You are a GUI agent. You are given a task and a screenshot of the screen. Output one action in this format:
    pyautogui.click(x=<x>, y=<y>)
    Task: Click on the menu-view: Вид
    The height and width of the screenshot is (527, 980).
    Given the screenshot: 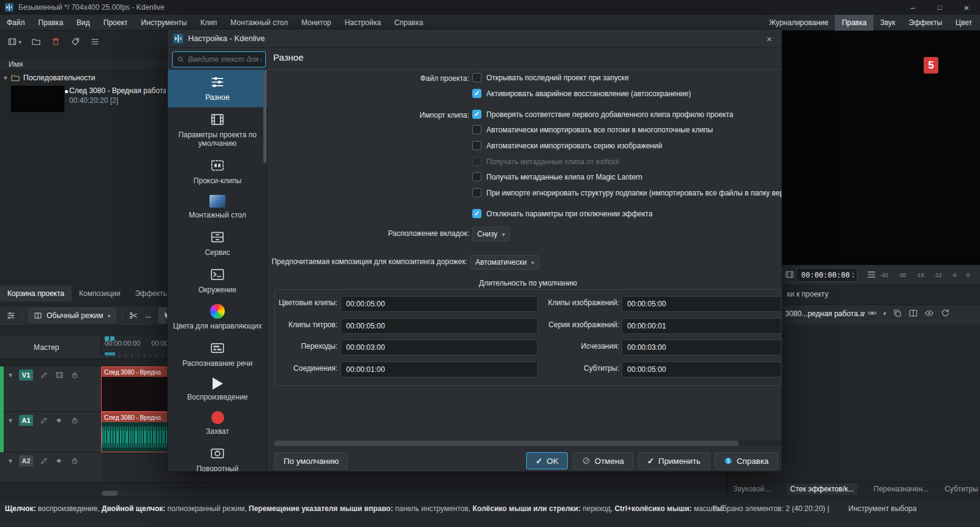 What is the action you would take?
    pyautogui.click(x=83, y=23)
    